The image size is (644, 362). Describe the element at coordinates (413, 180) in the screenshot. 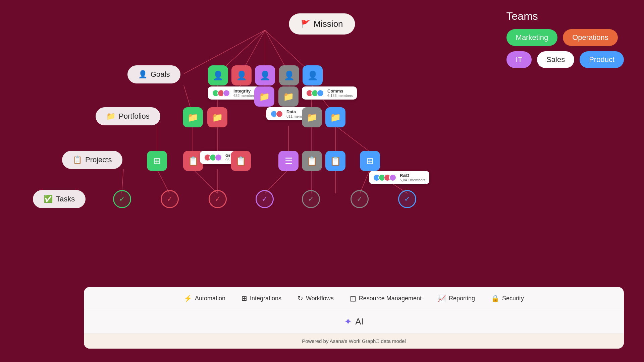

I see `rd-members: 5,041 members` at that location.